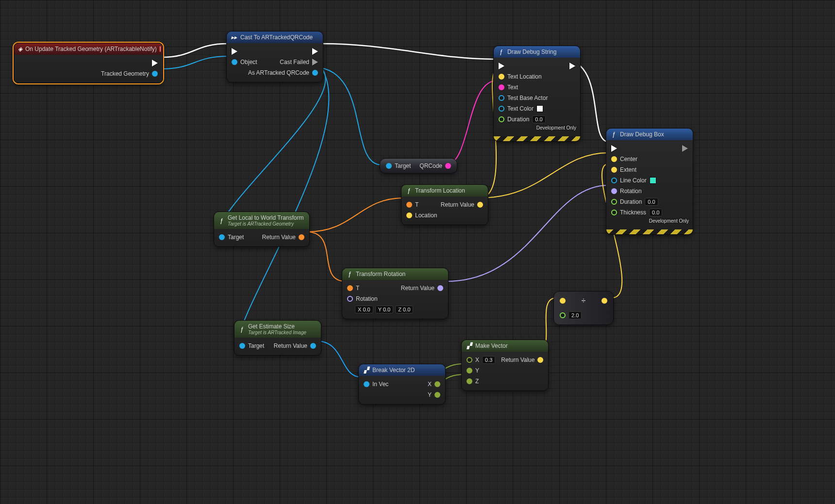  What do you see at coordinates (125, 74) in the screenshot?
I see `pin-label: Tracked Geometry` at bounding box center [125, 74].